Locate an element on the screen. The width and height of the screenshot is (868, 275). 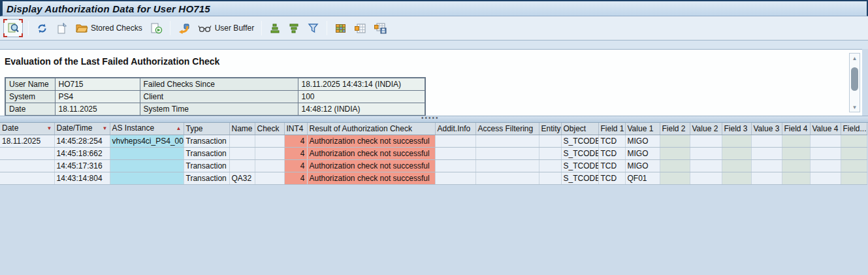
scrollbar-track is located at coordinates (854, 82).